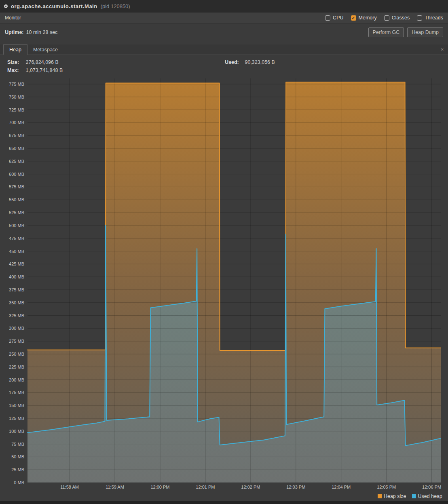 The width and height of the screenshot is (448, 504). What do you see at coordinates (234, 62) in the screenshot?
I see `used-label: Used:` at bounding box center [234, 62].